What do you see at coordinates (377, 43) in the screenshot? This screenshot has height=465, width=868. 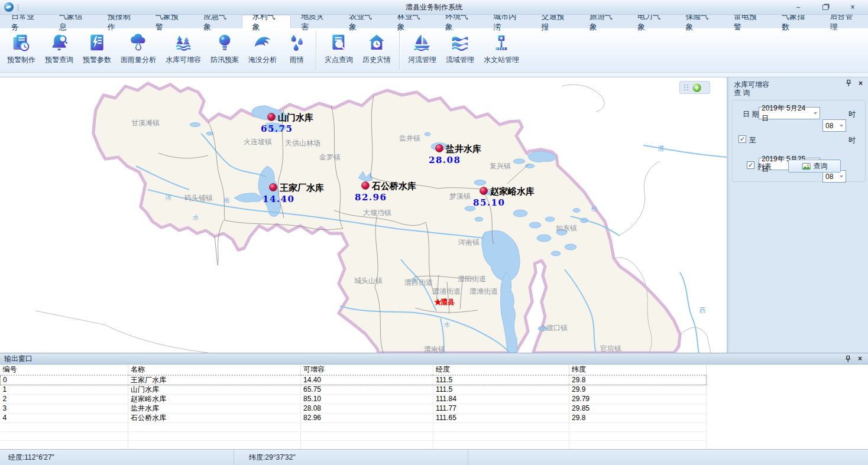 I see `house-clock-icon` at bounding box center [377, 43].